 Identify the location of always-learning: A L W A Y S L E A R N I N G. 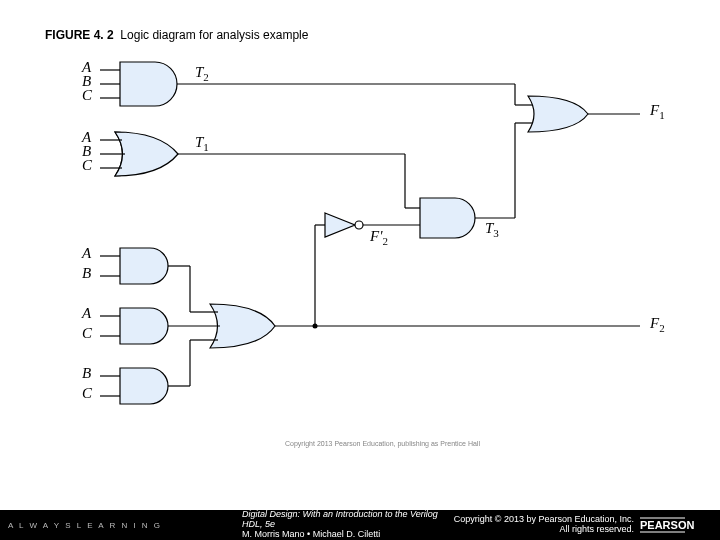
(85, 526).